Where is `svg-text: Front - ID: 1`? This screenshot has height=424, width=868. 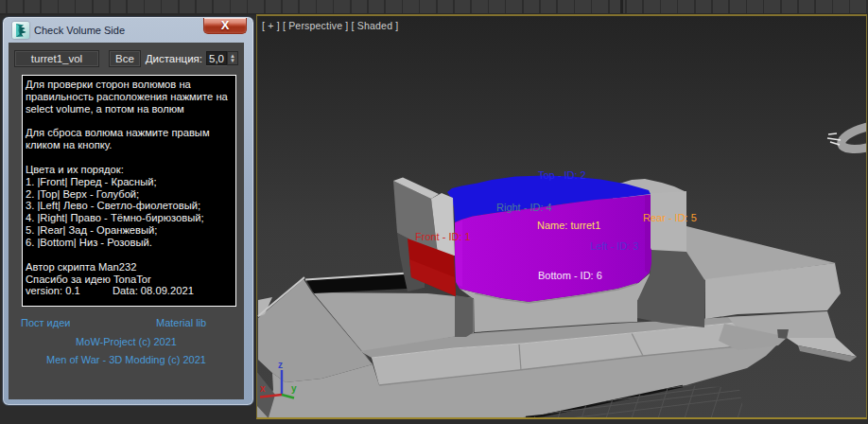
svg-text: Front - ID: 1 is located at coordinates (443, 237).